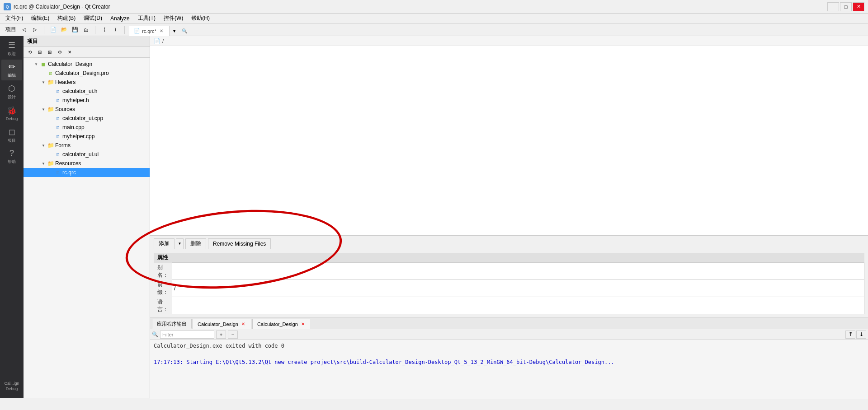 Image resolution: width=868 pixels, height=410 pixels. What do you see at coordinates (149, 31) in the screenshot?
I see `tab-label: rc.qrc*` at bounding box center [149, 31].